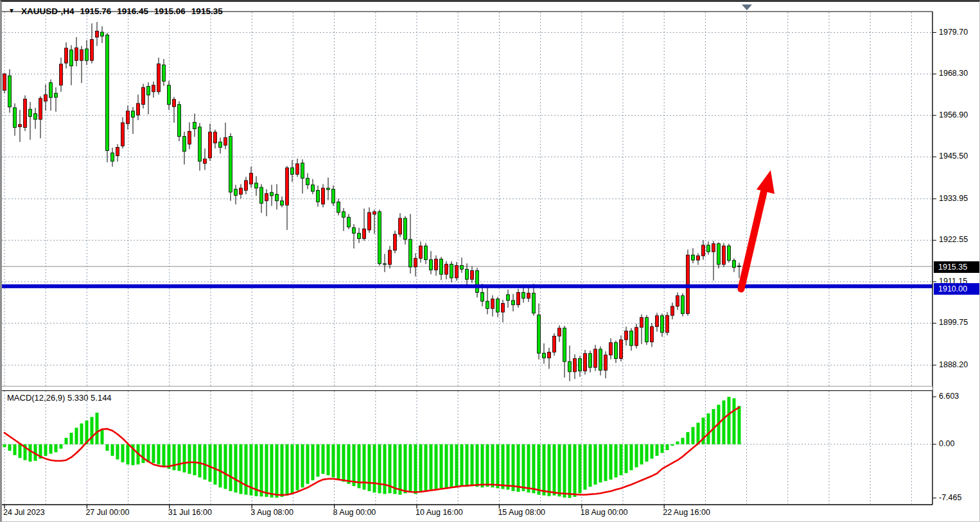  I want to click on time-axis: 24 Jul 202327 Jul 00:0031 Jul 16:003 Aug…, so click(468, 514).